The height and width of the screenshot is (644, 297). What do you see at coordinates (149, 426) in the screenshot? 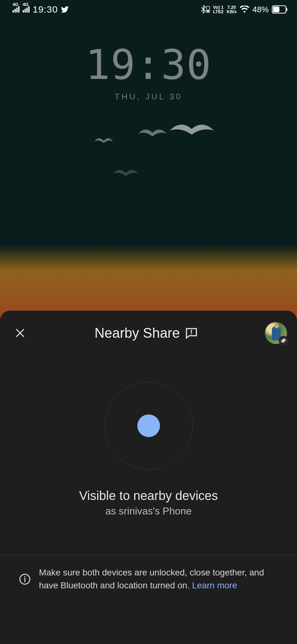
I see `scanning-radar` at bounding box center [149, 426].